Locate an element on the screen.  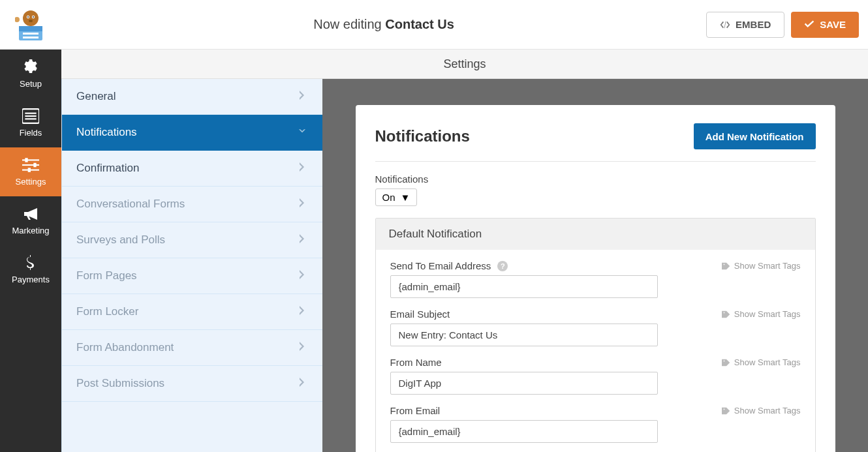
subheader: Settings is located at coordinates (465, 64).